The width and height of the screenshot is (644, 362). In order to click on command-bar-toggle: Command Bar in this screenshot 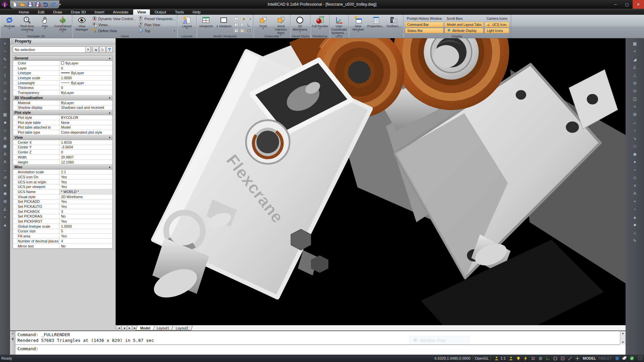, I will do `click(424, 25)`.